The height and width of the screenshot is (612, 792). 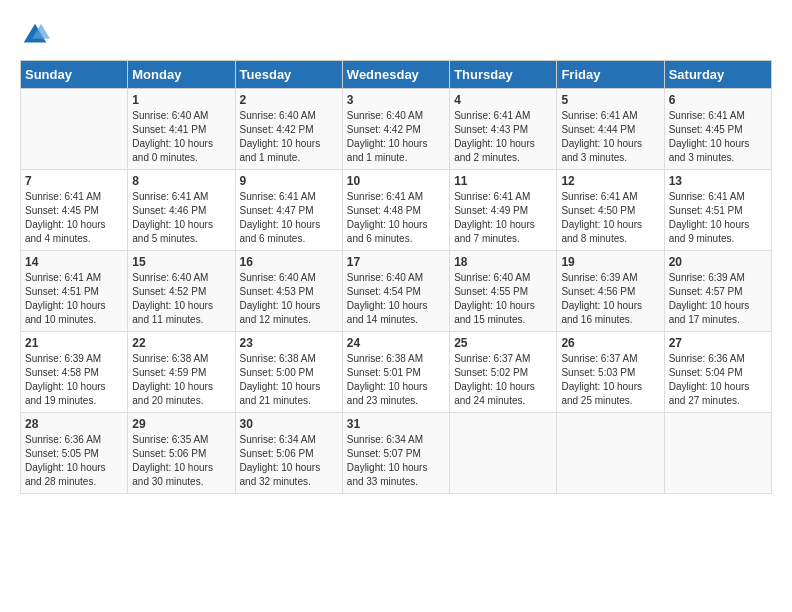 What do you see at coordinates (182, 130) in the screenshot?
I see `calendar-cell: 1Sunrise: 6:40 AMSunset: 4:41 PMDaylight…` at bounding box center [182, 130].